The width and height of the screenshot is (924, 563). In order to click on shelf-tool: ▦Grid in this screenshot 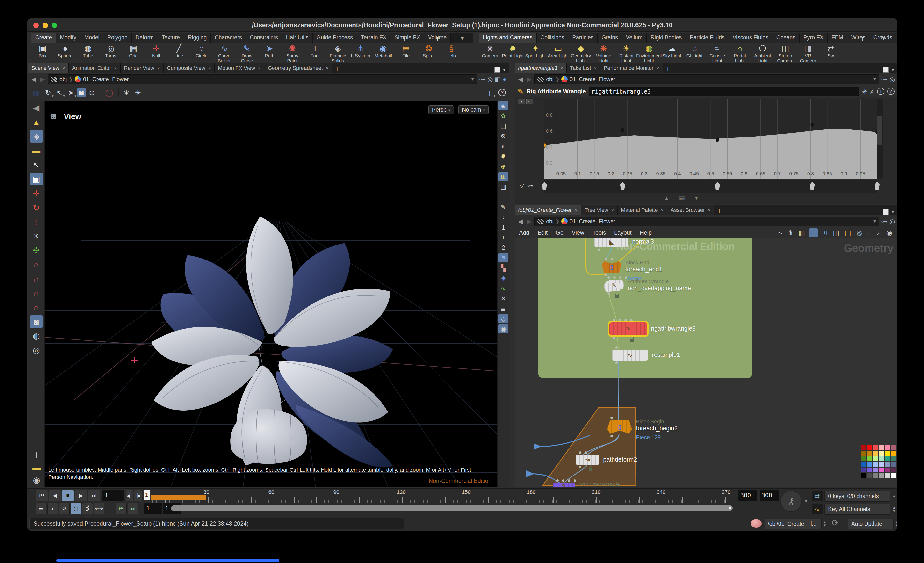, I will do `click(134, 51)`.